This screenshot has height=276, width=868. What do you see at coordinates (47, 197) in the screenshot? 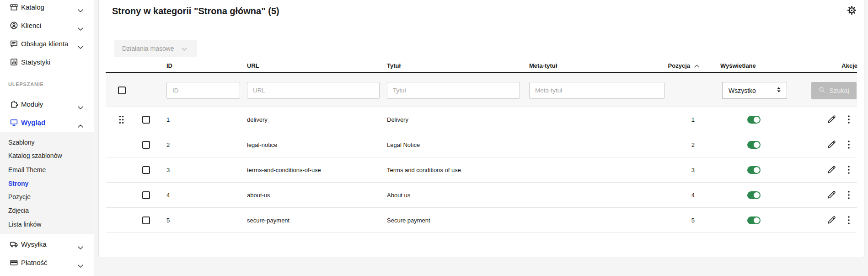
I see `sidebar-item-pozycje: Pozycje` at bounding box center [47, 197].